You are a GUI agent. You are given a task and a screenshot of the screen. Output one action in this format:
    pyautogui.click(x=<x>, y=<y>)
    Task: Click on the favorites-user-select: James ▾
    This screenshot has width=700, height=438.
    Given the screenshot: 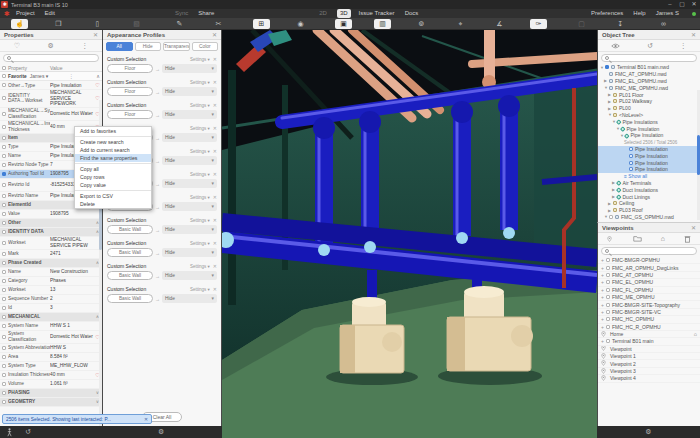 What is the action you would take?
    pyautogui.click(x=40, y=76)
    